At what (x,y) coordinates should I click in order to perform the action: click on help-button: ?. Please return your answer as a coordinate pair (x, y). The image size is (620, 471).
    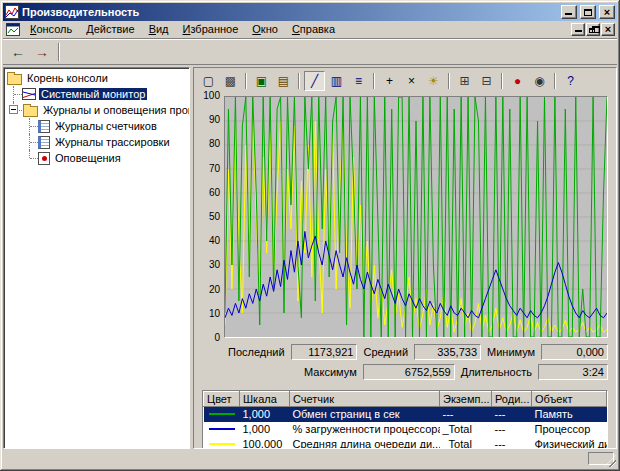
    Looking at the image, I should click on (570, 81).